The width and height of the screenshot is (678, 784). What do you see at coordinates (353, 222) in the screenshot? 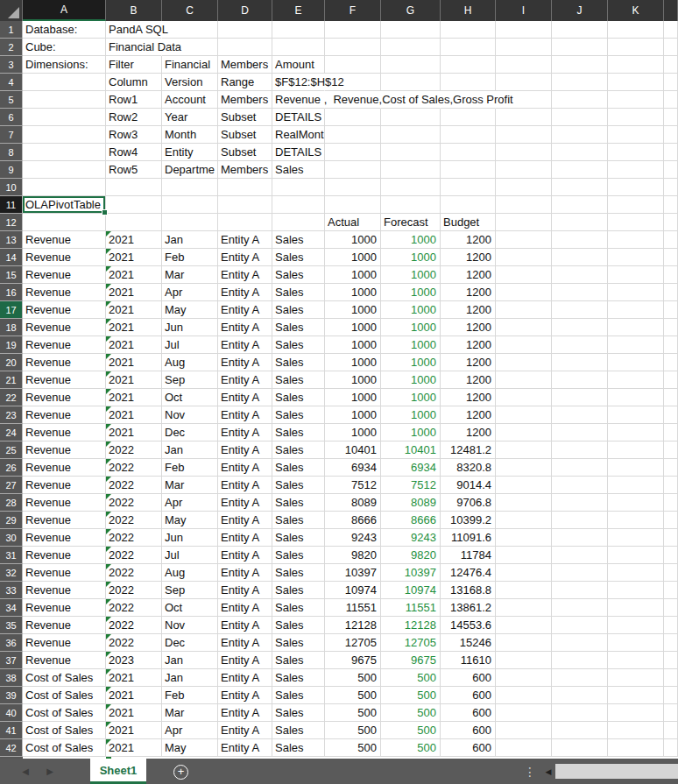
I see `cell-F12: Actual` at bounding box center [353, 222].